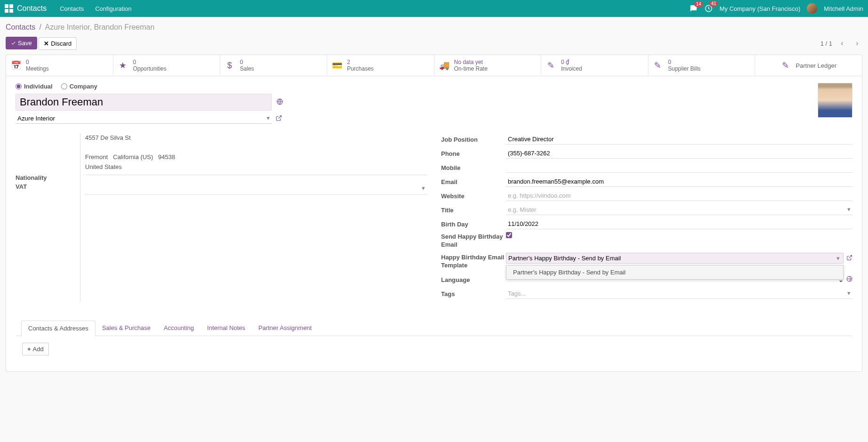 Image resolution: width=868 pixels, height=442 pixels. Describe the element at coordinates (444, 65) in the screenshot. I see `truck-icon: 🚚` at that location.